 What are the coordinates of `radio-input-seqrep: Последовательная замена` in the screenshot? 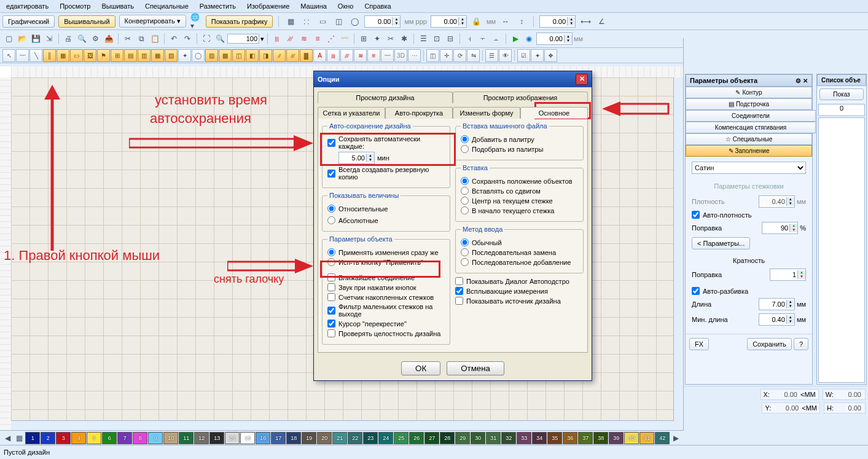 It's located at (520, 252).